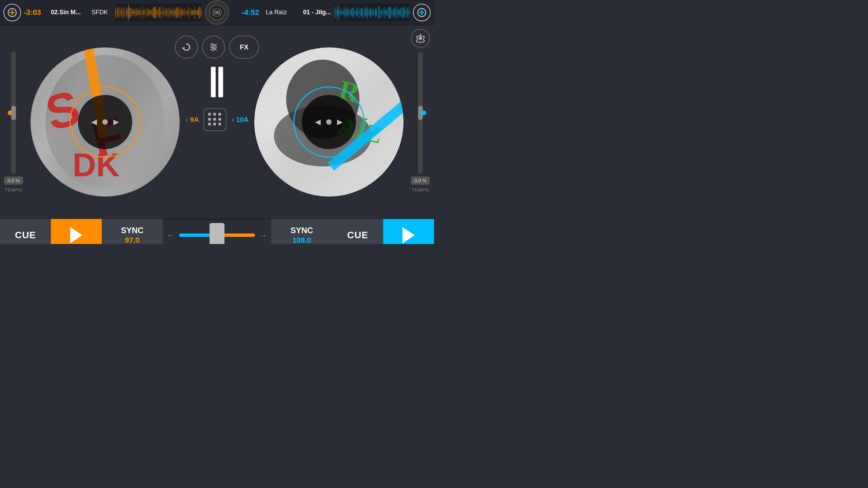 The height and width of the screenshot is (488, 868). What do you see at coordinates (159, 13) in the screenshot?
I see `left-waveform` at bounding box center [159, 13].